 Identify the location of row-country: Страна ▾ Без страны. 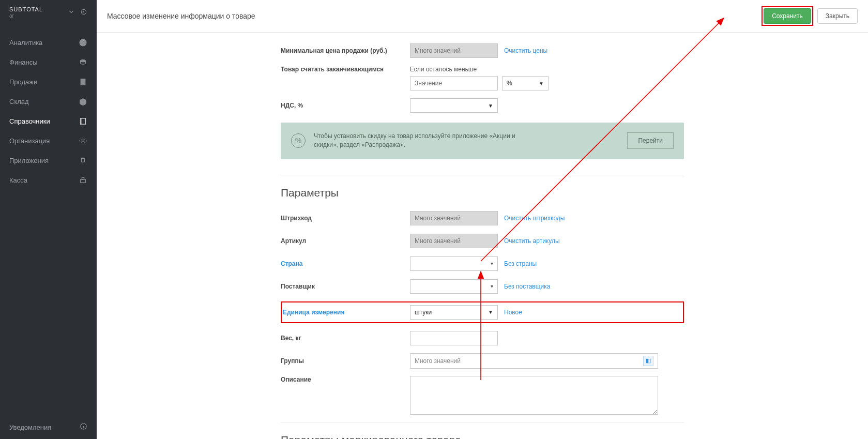
(482, 264).